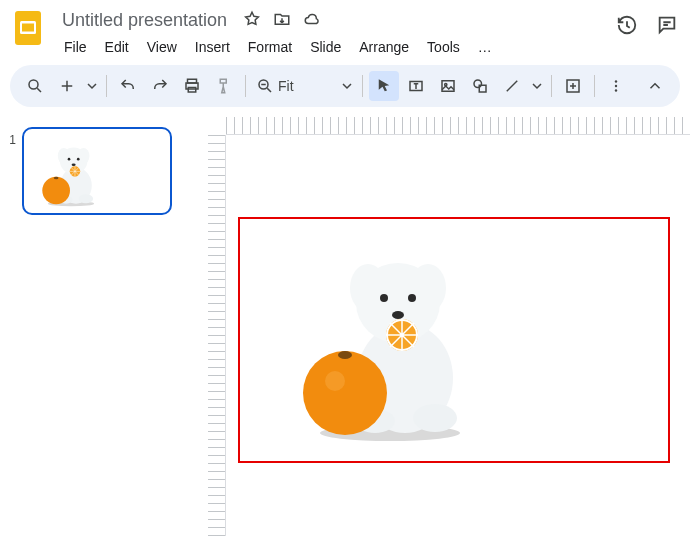  I want to click on menu-view: View, so click(162, 47).